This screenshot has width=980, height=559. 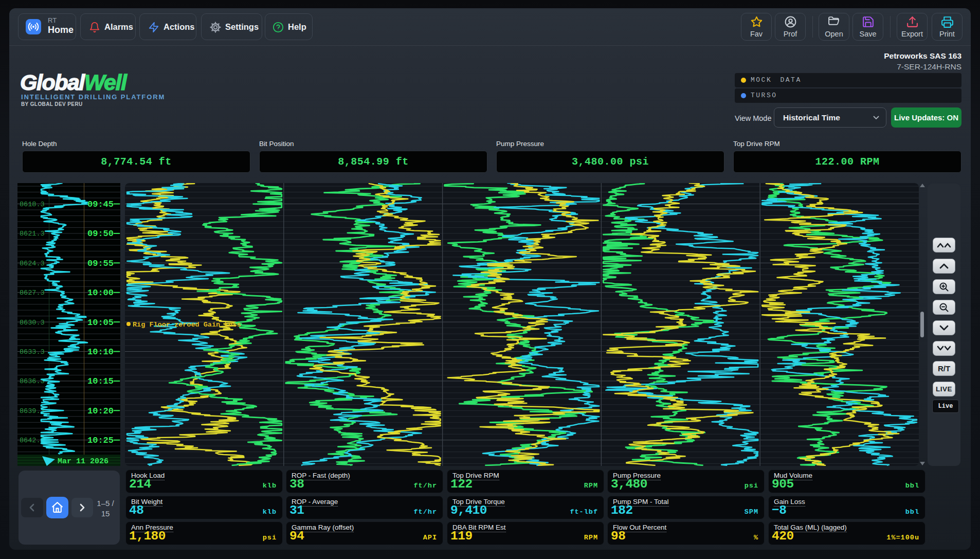 I want to click on svg-text: 8630.3, so click(x=32, y=323).